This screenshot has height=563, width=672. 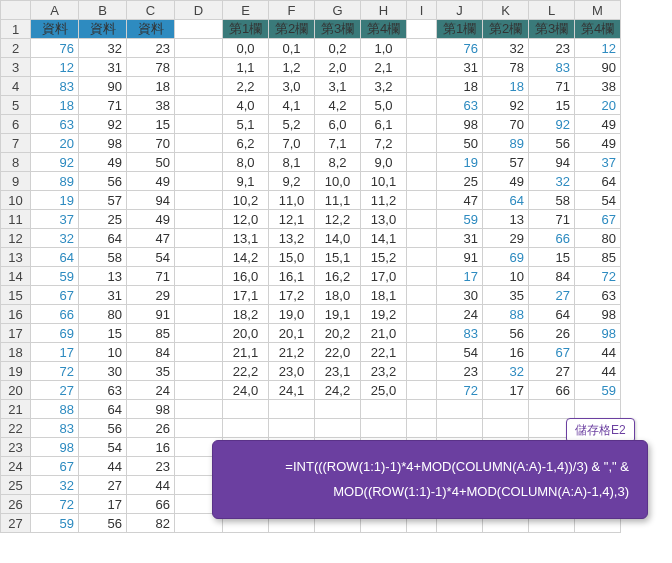 I want to click on cell-I22, so click(x=422, y=428).